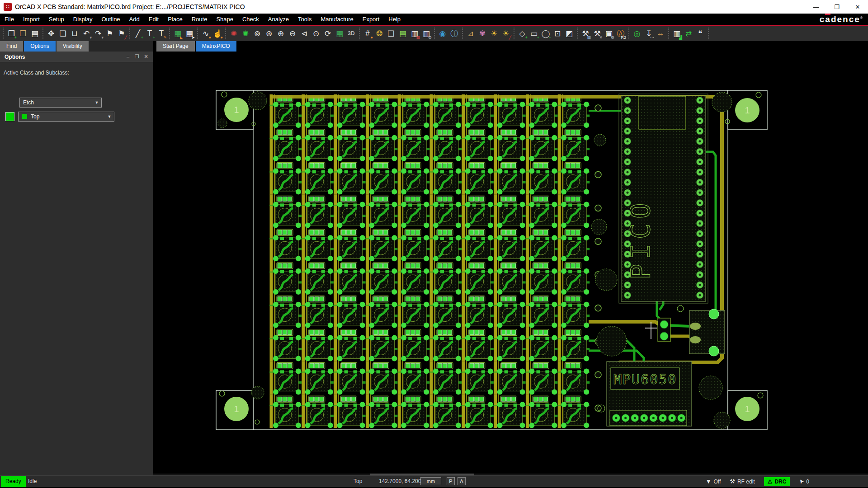 This screenshot has width=868, height=488. What do you see at coordinates (12, 46) in the screenshot?
I see `tab-find: Find` at bounding box center [12, 46].